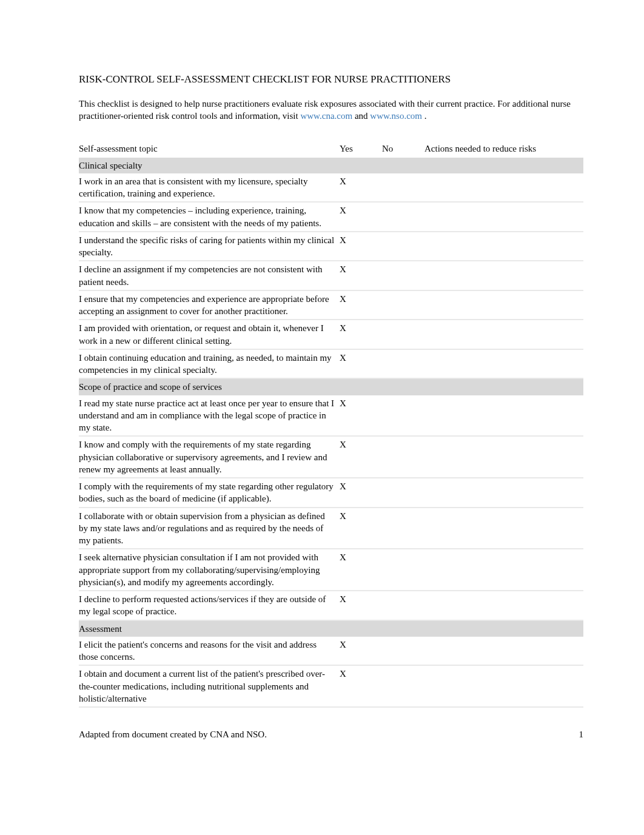 Image resolution: width=644 pixels, height=835 pixels. What do you see at coordinates (331, 651) in the screenshot?
I see `table-row: I elicit the patient's concerns and reas…` at bounding box center [331, 651].